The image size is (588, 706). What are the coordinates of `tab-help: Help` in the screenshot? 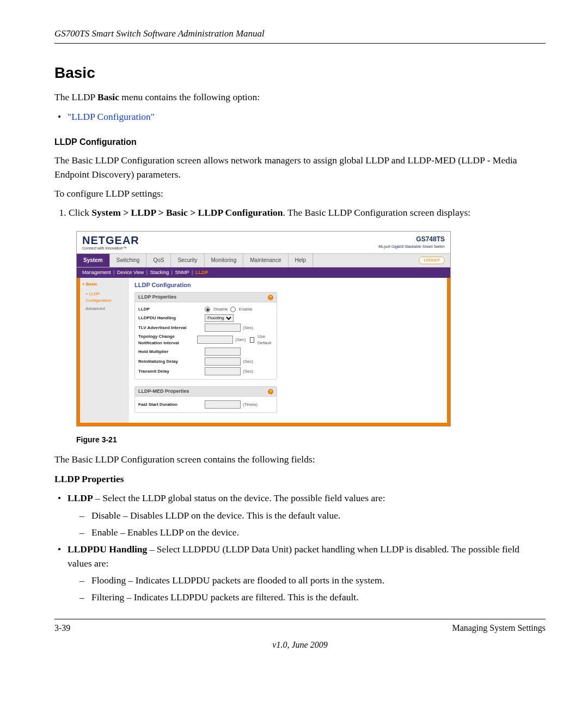 It's located at (301, 260).